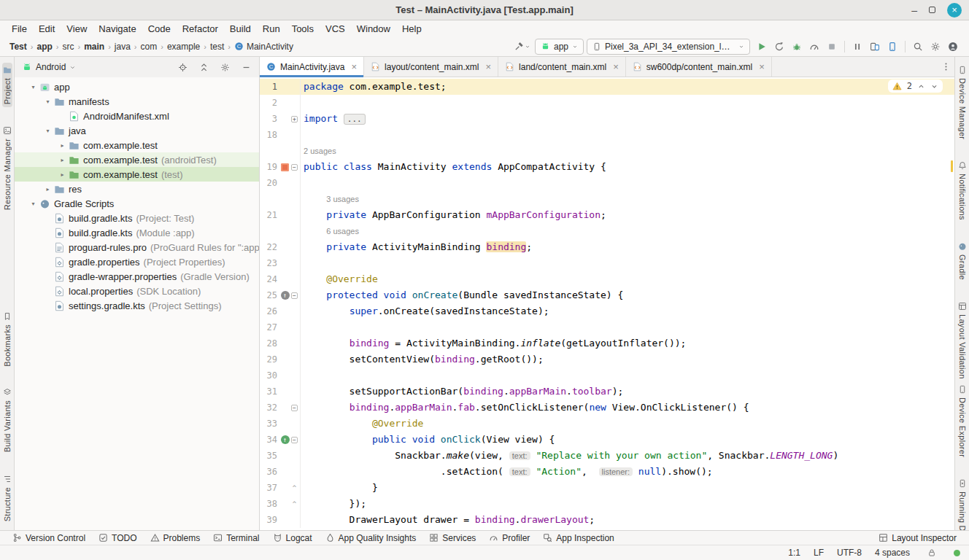 The image size is (969, 560). I want to click on menu-navigate: Navigate, so click(117, 29).